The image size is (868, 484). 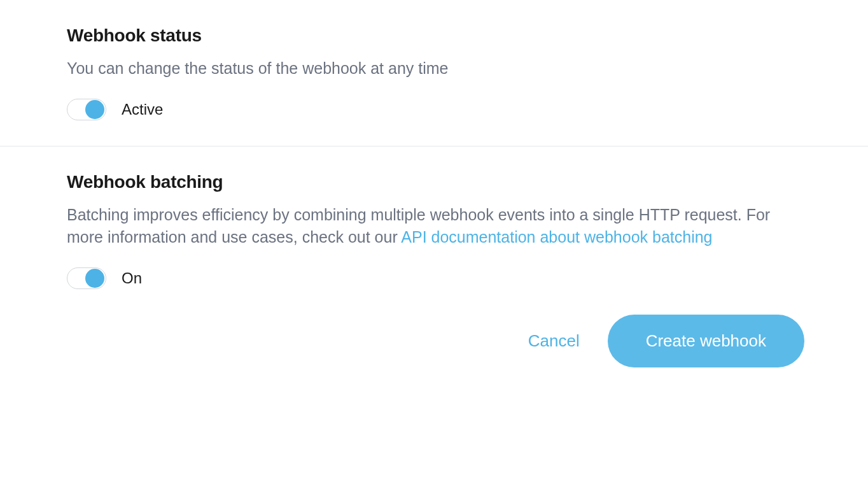 I want to click on webhook-batching-toggle, so click(x=87, y=278).